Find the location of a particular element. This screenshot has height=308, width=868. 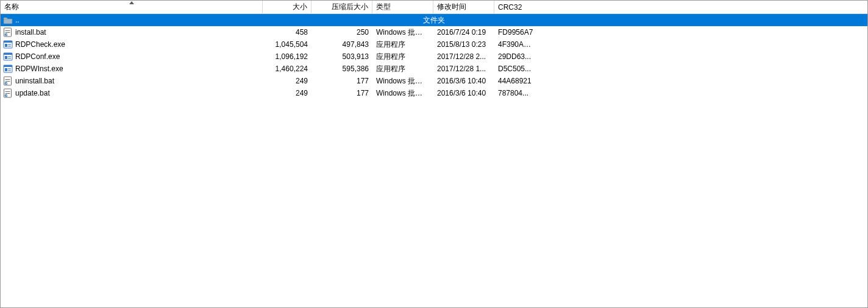

file-name: update.bat is located at coordinates (33, 93).